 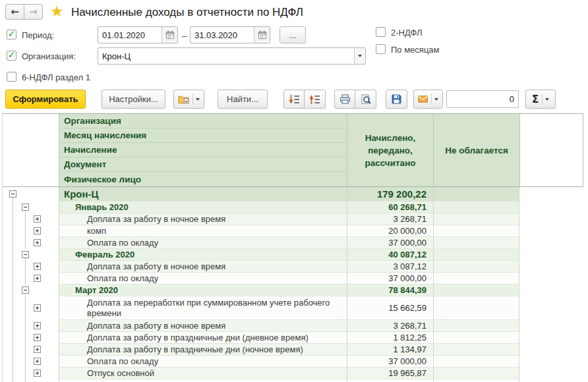 What do you see at coordinates (15, 12) in the screenshot?
I see `back-arrow-icon: ←` at bounding box center [15, 12].